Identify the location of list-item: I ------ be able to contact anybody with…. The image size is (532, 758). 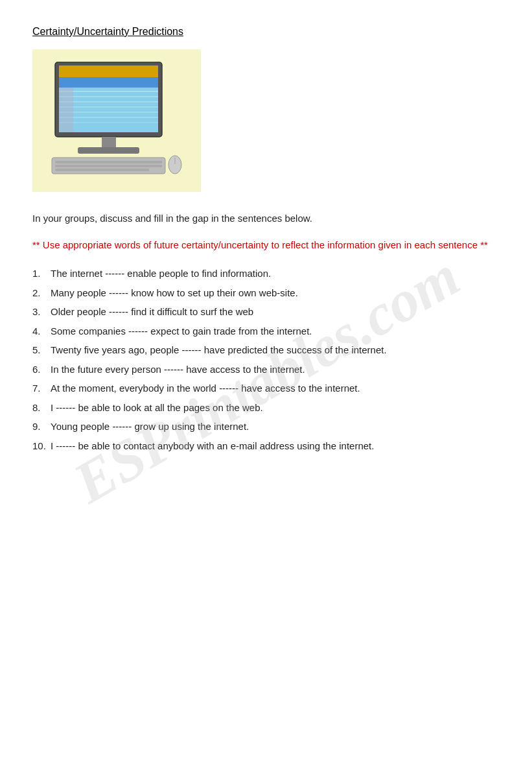
(266, 446).